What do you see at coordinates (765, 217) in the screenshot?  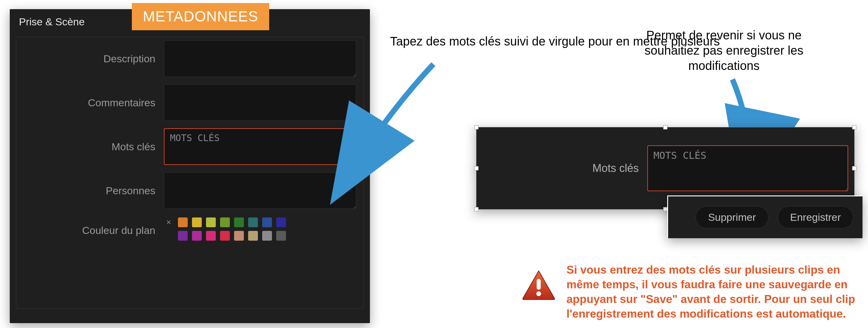 I see `save-buttons-panel: Supprimer Enregistrer` at bounding box center [765, 217].